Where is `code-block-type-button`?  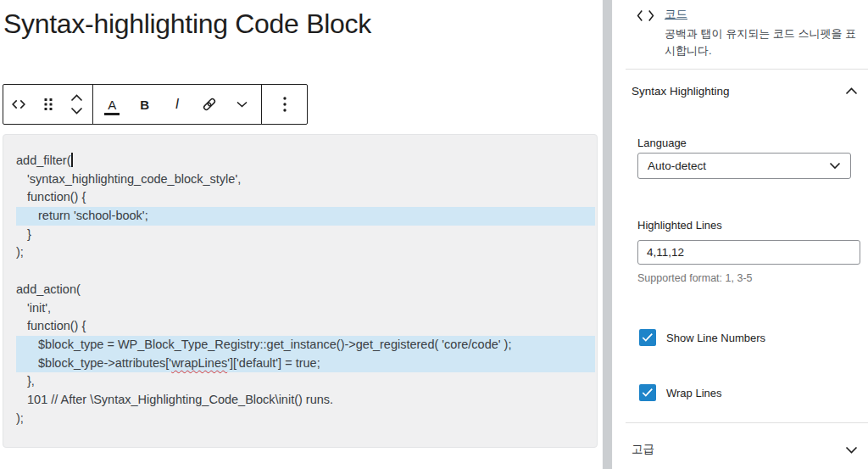
code-block-type-button is located at coordinates (19, 104).